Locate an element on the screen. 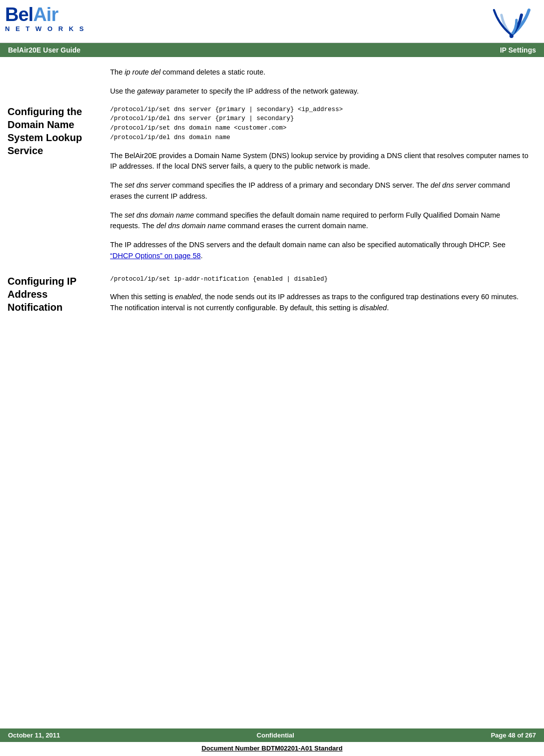 The width and height of the screenshot is (544, 756). ip-notification-line1: Configuring IP is located at coordinates (42, 281).